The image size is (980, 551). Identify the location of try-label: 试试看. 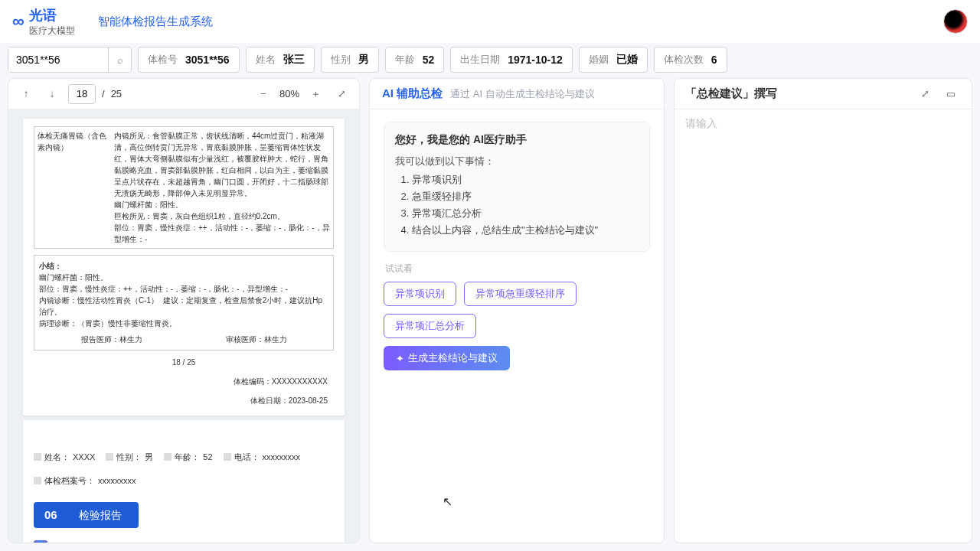
(518, 269).